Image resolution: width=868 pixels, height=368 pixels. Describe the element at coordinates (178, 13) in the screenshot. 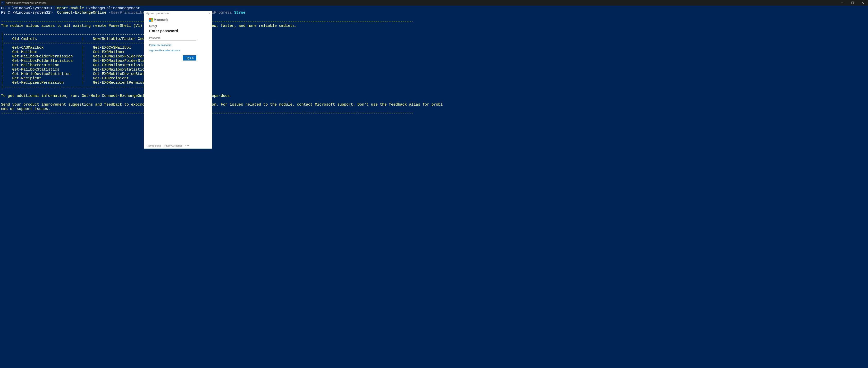

I see `dialog-header: Sign in to your account ✕` at that location.